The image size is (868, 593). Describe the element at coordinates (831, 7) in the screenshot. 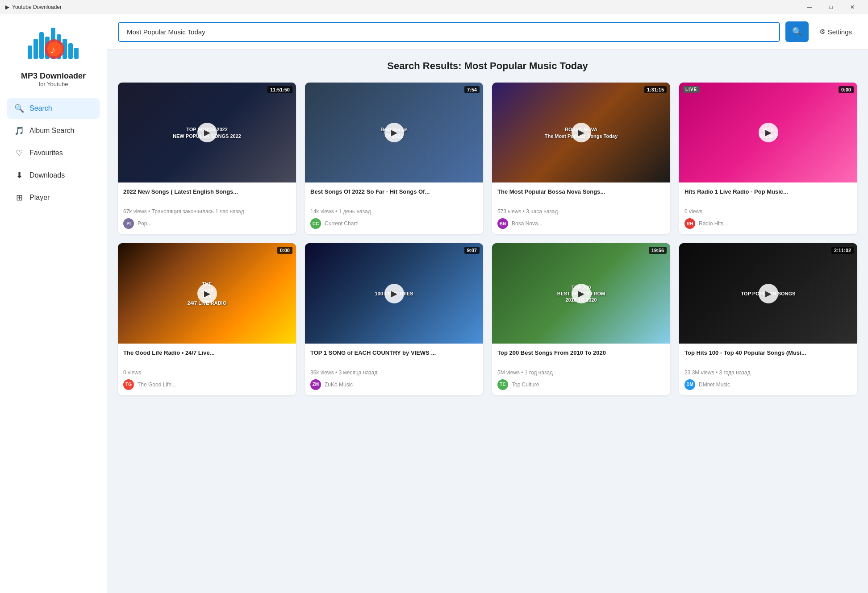

I see `maximize-button: □` at that location.